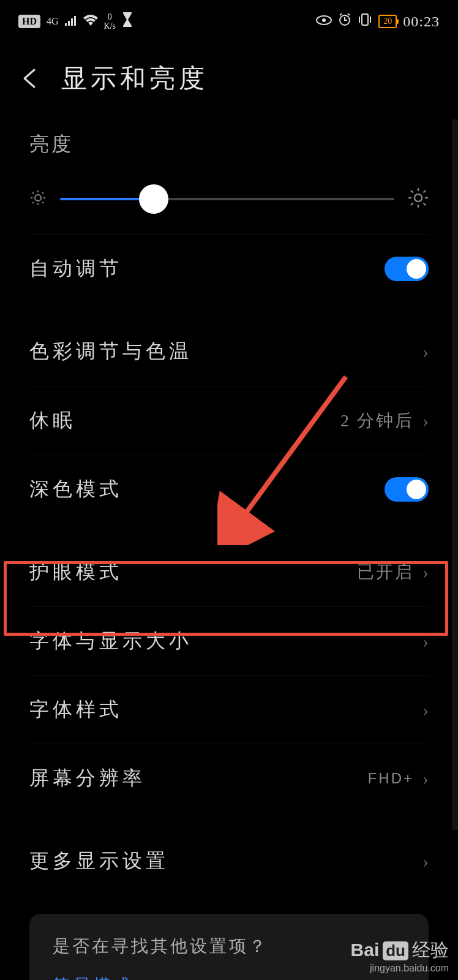  What do you see at coordinates (229, 572) in the screenshot?
I see `eye-comfort-row: 护眼模式 已开启 ›` at bounding box center [229, 572].